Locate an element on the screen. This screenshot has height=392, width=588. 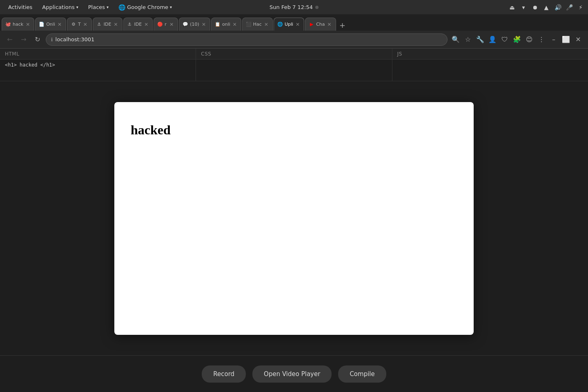
tab-youtube: ▶ Cha ✕ is located at coordinates (320, 24).